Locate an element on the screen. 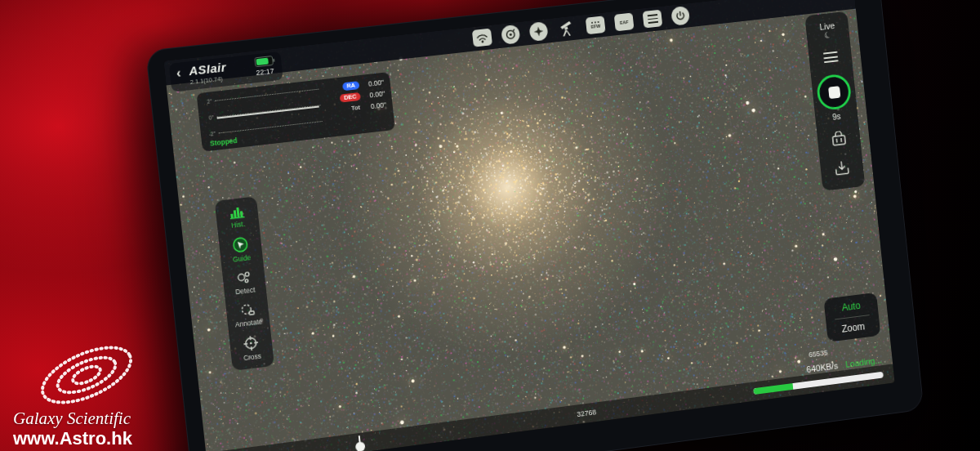  histogram-slider-handle is located at coordinates (361, 446).